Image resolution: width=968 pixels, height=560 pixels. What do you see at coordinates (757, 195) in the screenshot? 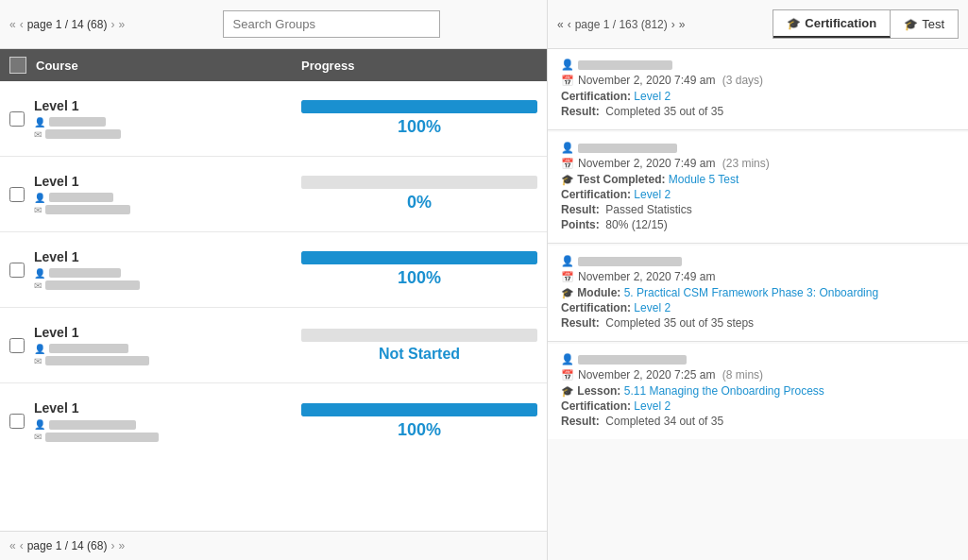
I see `activity-certification-line: Certification: Level 2` at bounding box center [757, 195].